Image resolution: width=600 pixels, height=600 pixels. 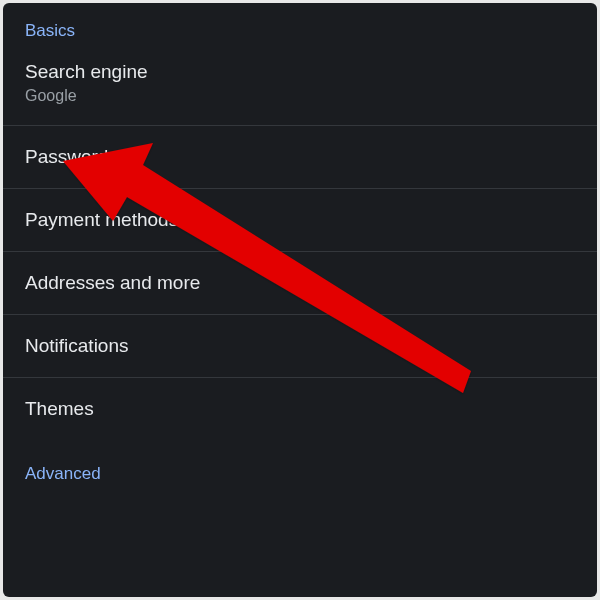 What do you see at coordinates (300, 26) in the screenshot?
I see `basics-header: Basics` at bounding box center [300, 26].